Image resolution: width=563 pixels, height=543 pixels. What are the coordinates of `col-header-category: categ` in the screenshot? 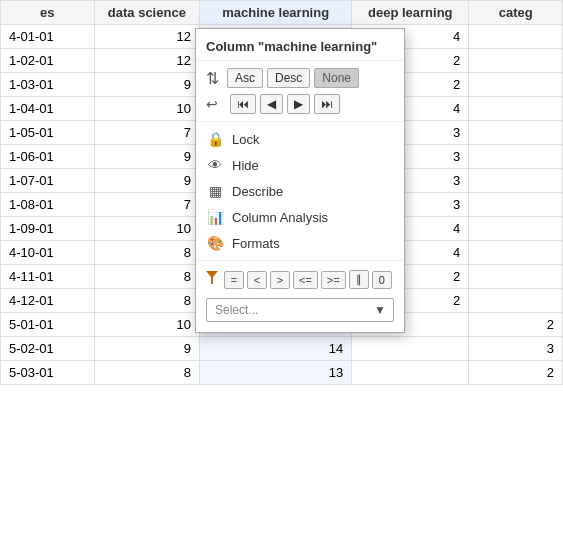 It's located at (516, 13).